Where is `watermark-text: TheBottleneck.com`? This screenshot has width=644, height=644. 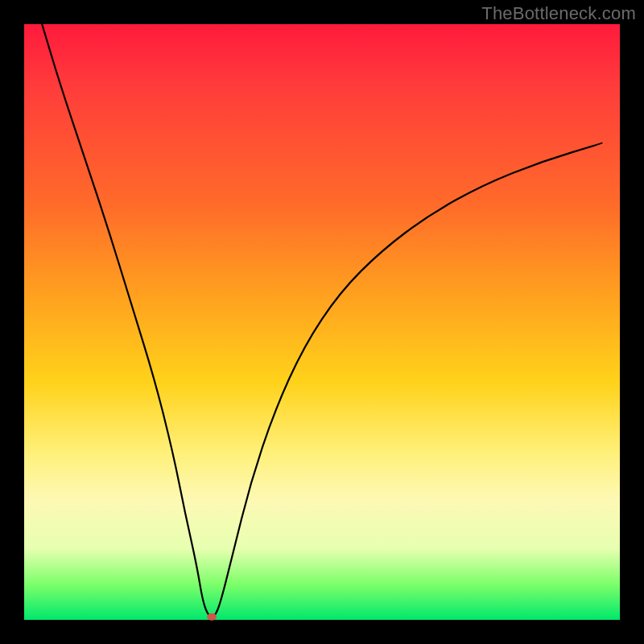 watermark-text: TheBottleneck.com is located at coordinates (559, 14).